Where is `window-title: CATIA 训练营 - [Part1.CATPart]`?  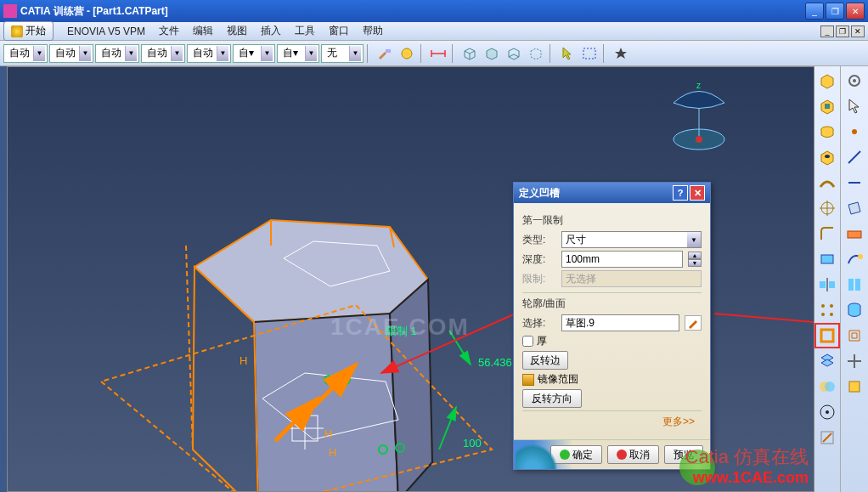 window-title: CATIA 训练营 - [Part1.CATPart] is located at coordinates (413, 12).